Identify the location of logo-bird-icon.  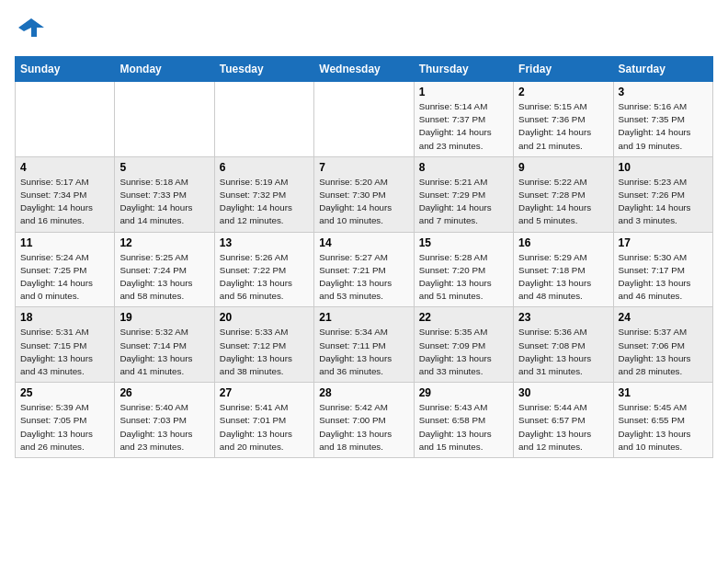
(31, 28).